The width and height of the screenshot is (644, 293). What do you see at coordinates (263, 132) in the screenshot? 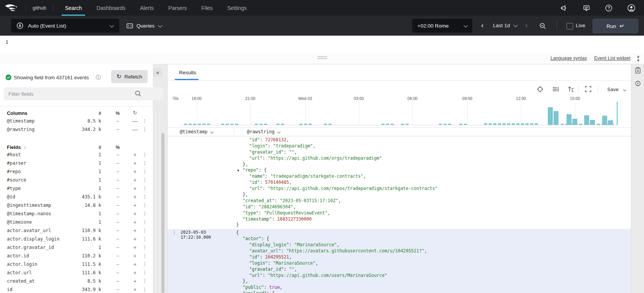
I see `rawstring-column-header: @rawstring` at bounding box center [263, 132].